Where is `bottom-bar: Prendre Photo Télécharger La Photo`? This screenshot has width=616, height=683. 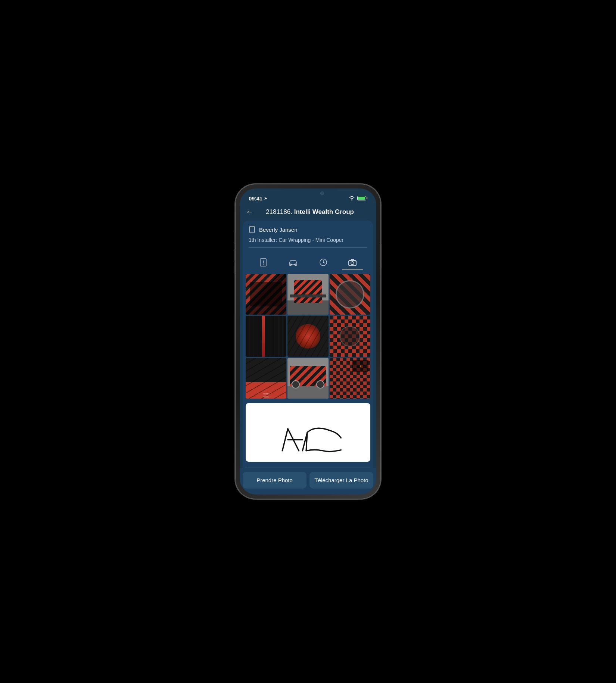 bottom-bar: Prendre Photo Télécharger La Photo is located at coordinates (308, 481).